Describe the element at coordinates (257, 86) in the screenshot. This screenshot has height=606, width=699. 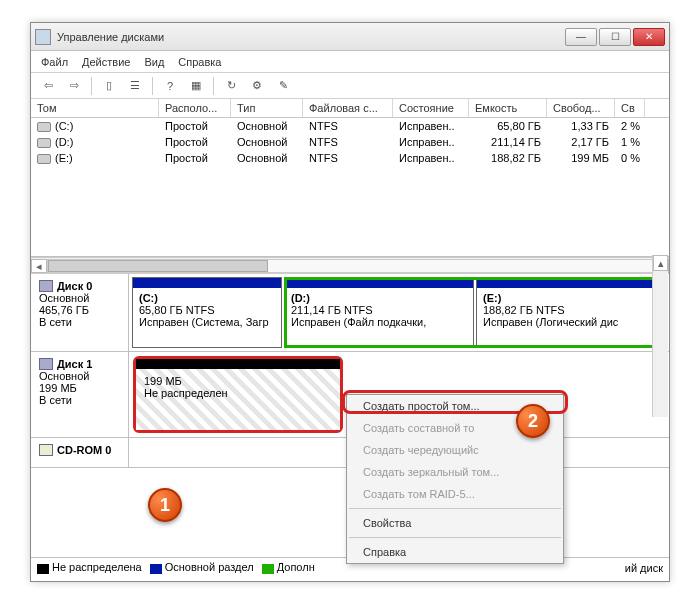
I see `settings-icon: ⚙` at that location.